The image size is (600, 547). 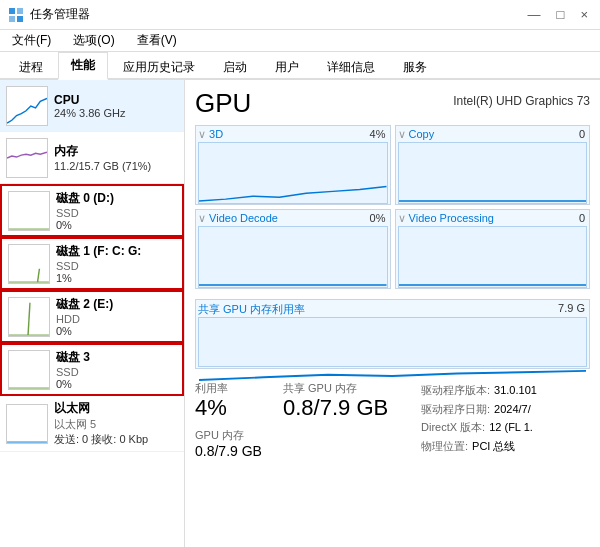 What do you see at coordinates (49, 14) in the screenshot?
I see `title-bar-left: 任务管理器` at bounding box center [49, 14].